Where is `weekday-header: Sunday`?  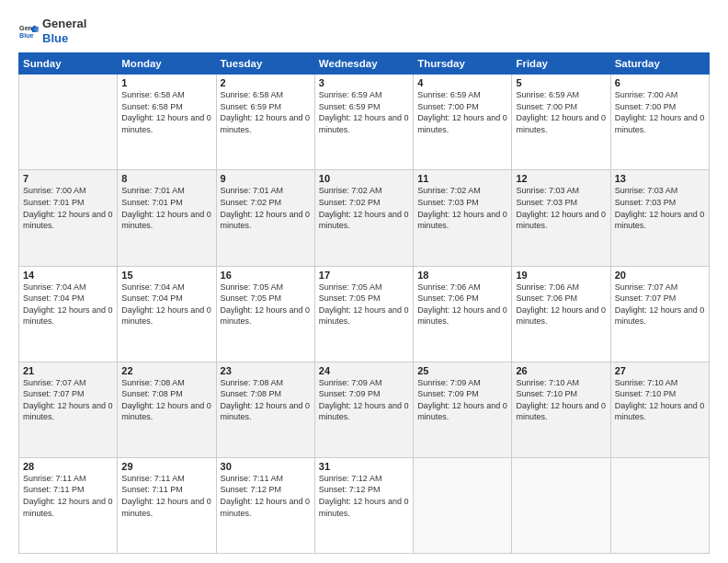 weekday-header: Sunday is located at coordinates (68, 64).